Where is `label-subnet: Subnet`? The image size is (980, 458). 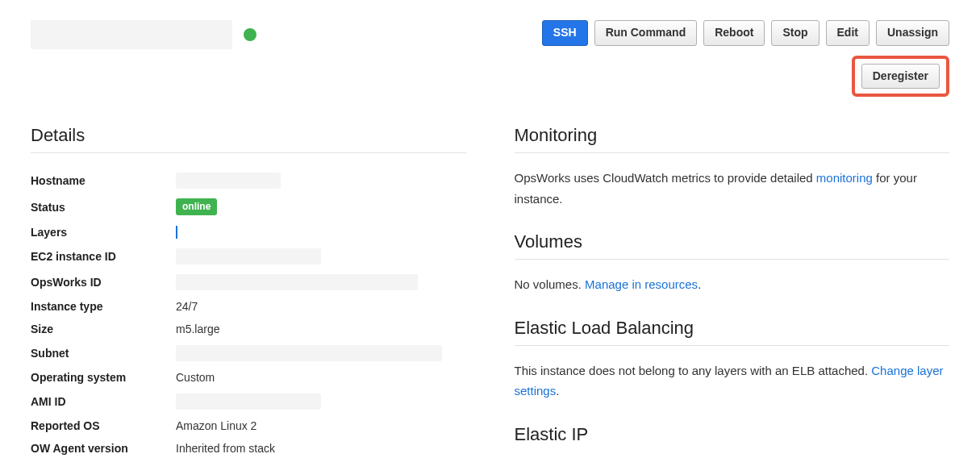 label-subnet: Subnet is located at coordinates (103, 353).